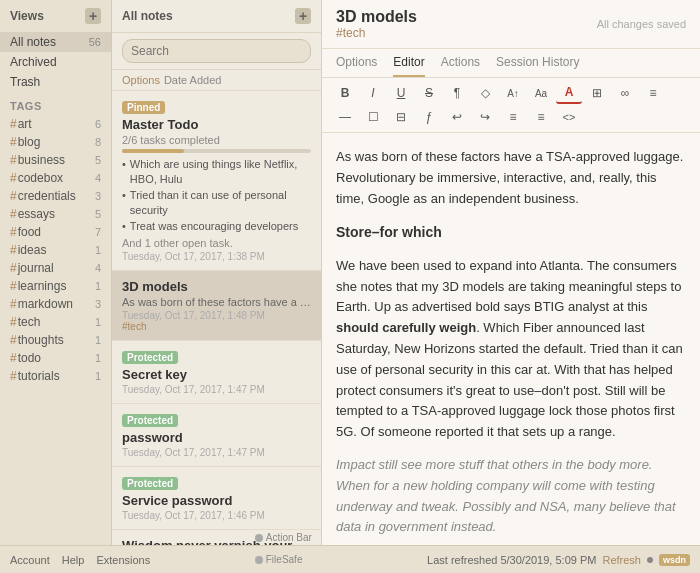 The image size is (700, 573). Describe the element at coordinates (460, 63) in the screenshot. I see `tab-actions: Actions` at that location.